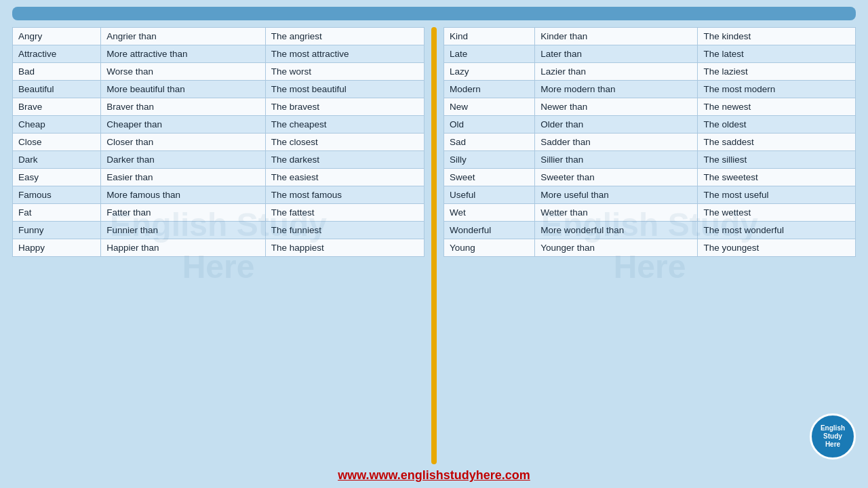 This screenshot has height=488, width=868. I want to click on table-cell: Late, so click(490, 54).